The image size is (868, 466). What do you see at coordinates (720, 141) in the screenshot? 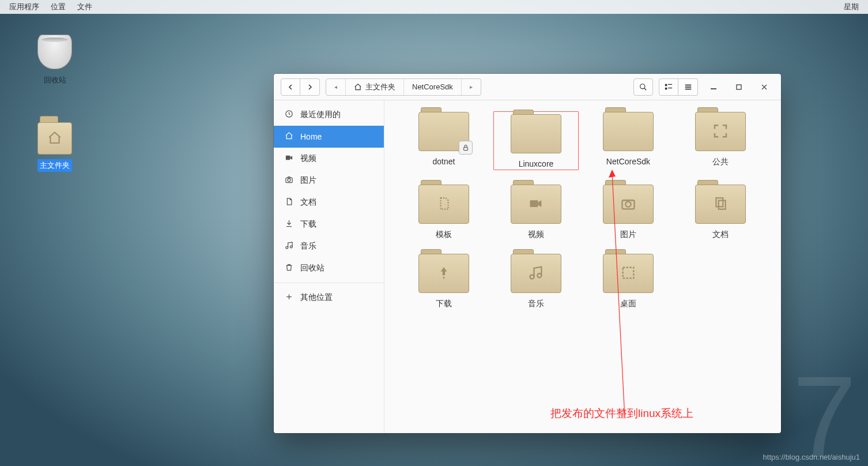
I see `folder-item: 公共` at bounding box center [720, 141].